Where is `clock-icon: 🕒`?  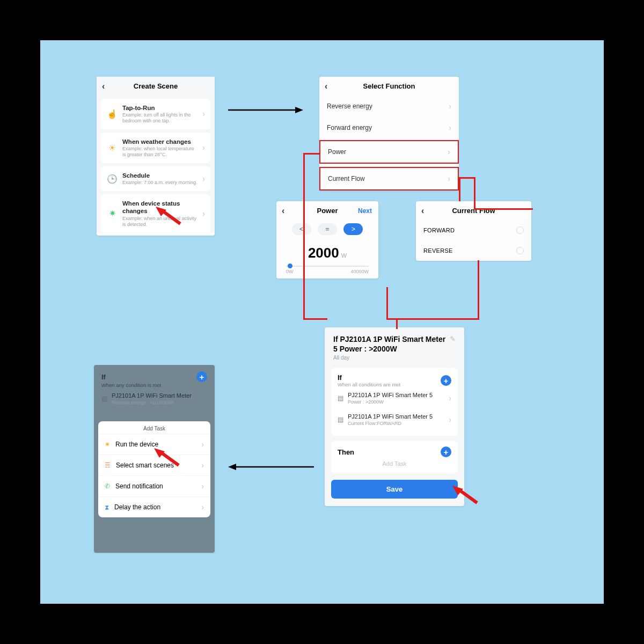
clock-icon: 🕒 is located at coordinates (112, 179).